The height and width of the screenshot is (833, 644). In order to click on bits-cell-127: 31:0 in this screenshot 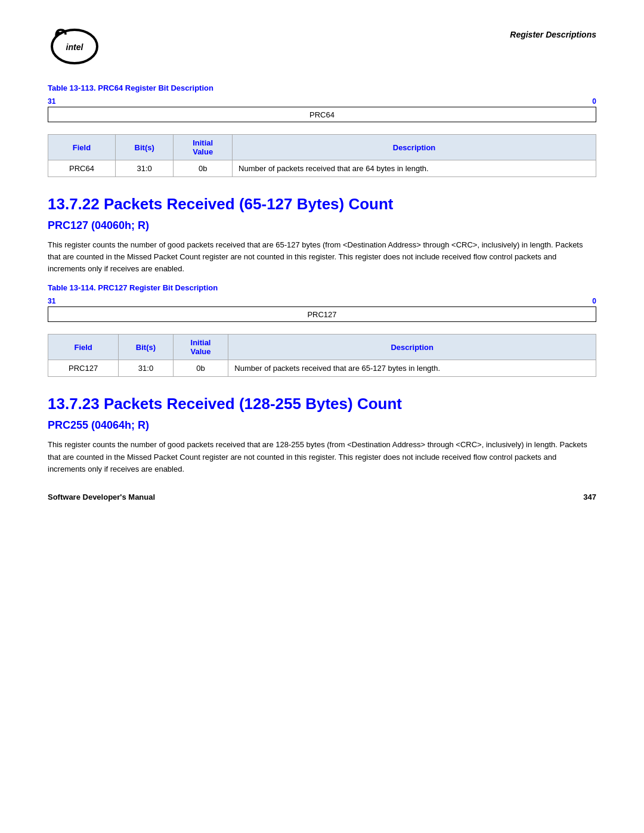, I will do `click(145, 368)`.